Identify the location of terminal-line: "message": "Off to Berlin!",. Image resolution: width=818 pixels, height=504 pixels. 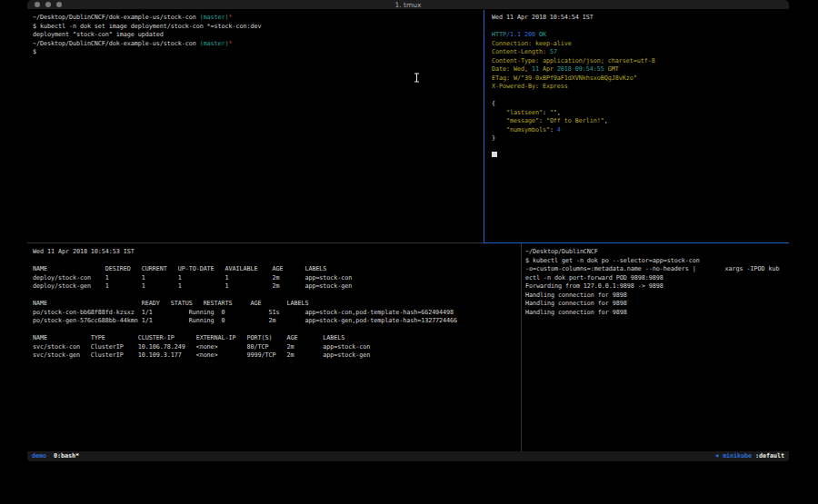
(640, 122).